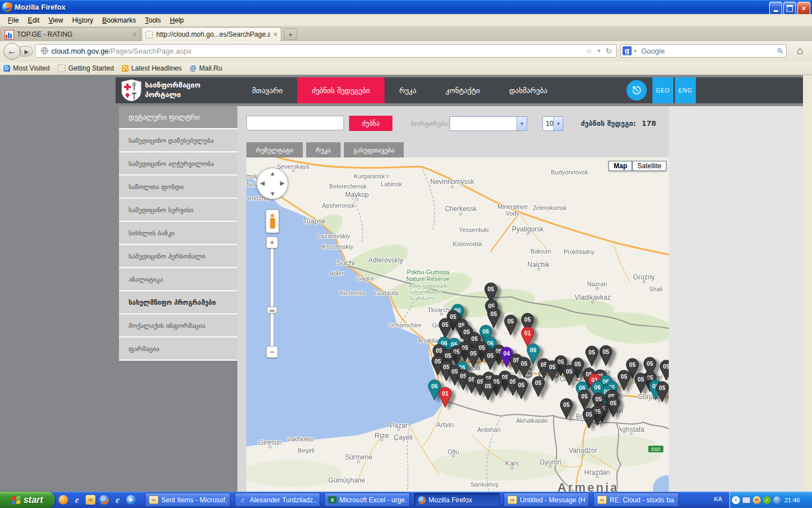  Describe the element at coordinates (462, 90) in the screenshot. I see `site-nav-item: კონტაქტი` at that location.